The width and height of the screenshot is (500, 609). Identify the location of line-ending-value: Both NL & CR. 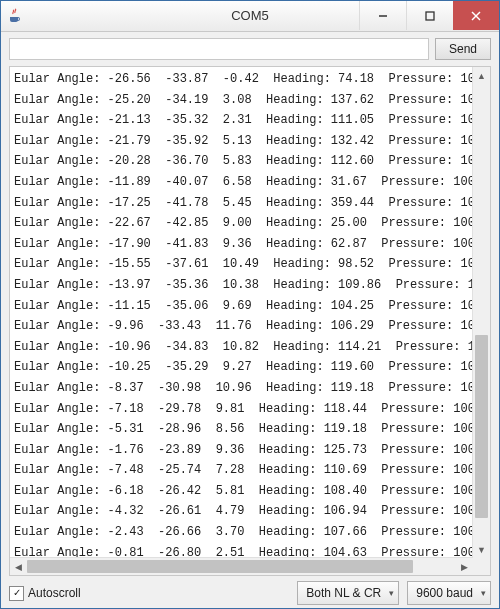
(344, 593).